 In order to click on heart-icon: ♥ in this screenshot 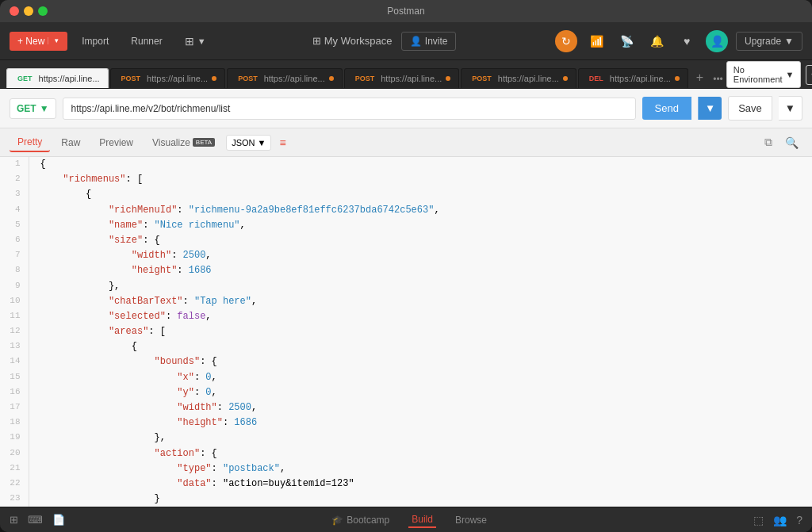, I will do `click(687, 41)`.